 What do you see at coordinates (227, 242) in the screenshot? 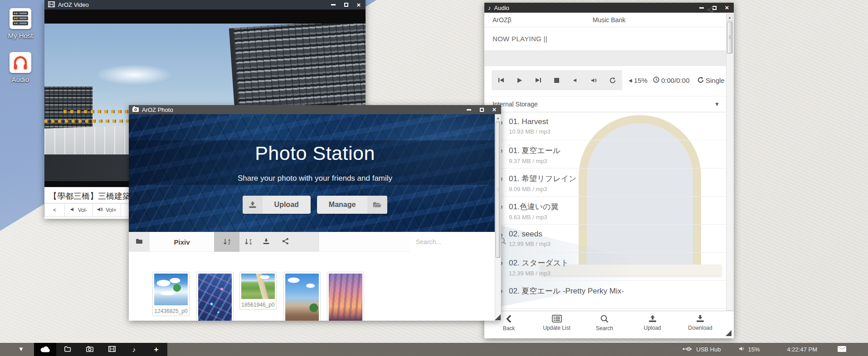
I see `sort-asc-button: AZ` at bounding box center [227, 242].